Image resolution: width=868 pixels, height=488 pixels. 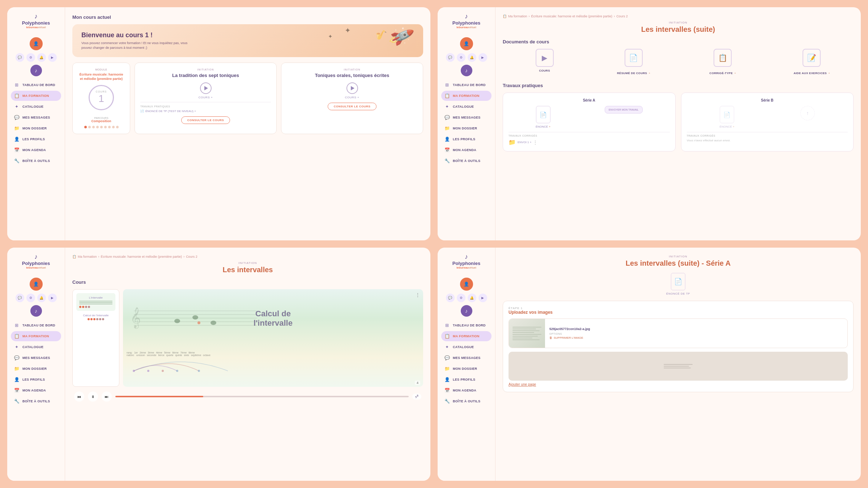 What do you see at coordinates (467, 139) in the screenshot?
I see `sidebar2-profils: 👤 LES PROFILS` at bounding box center [467, 139].